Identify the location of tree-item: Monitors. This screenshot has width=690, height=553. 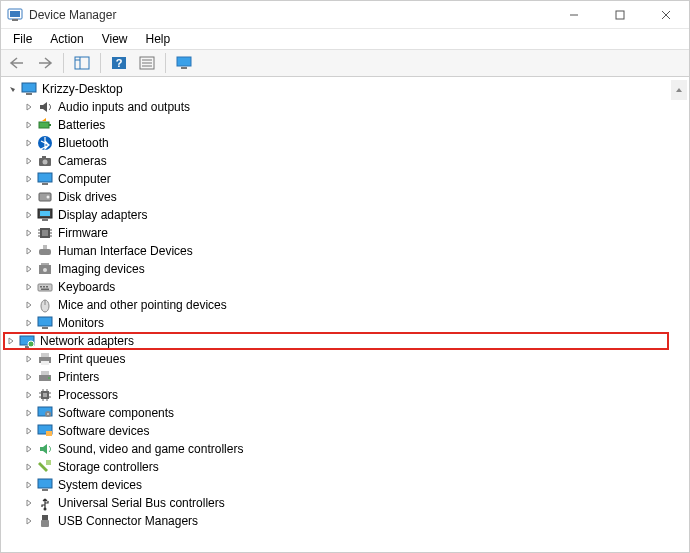
(336, 323).